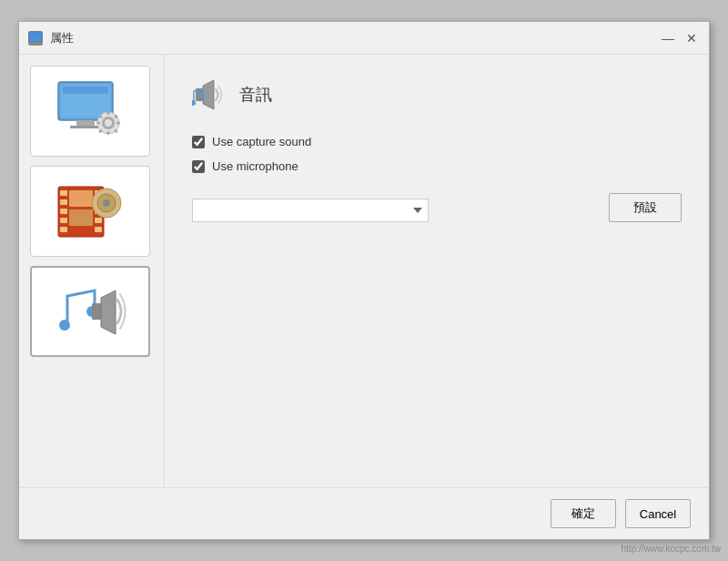 The width and height of the screenshot is (728, 561). What do you see at coordinates (35, 38) in the screenshot?
I see `app-icon` at bounding box center [35, 38].